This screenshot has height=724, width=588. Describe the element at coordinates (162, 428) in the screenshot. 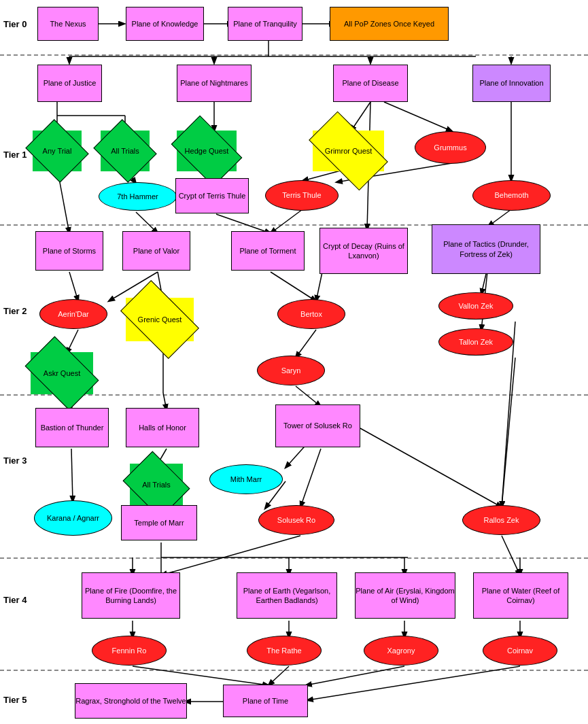

I see `node-hallshonor: Halls of Honor` at that location.